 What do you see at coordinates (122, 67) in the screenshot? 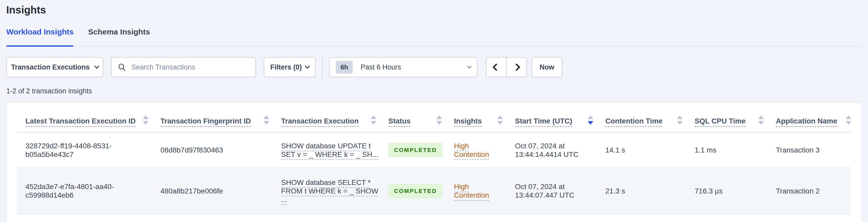
I see `search-icon` at bounding box center [122, 67].